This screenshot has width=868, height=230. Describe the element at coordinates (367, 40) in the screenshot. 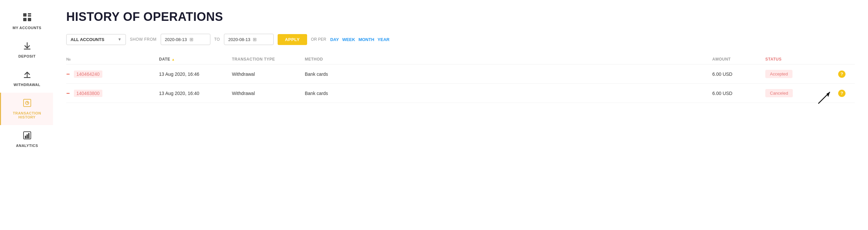

I see `period-month: MONTH` at that location.